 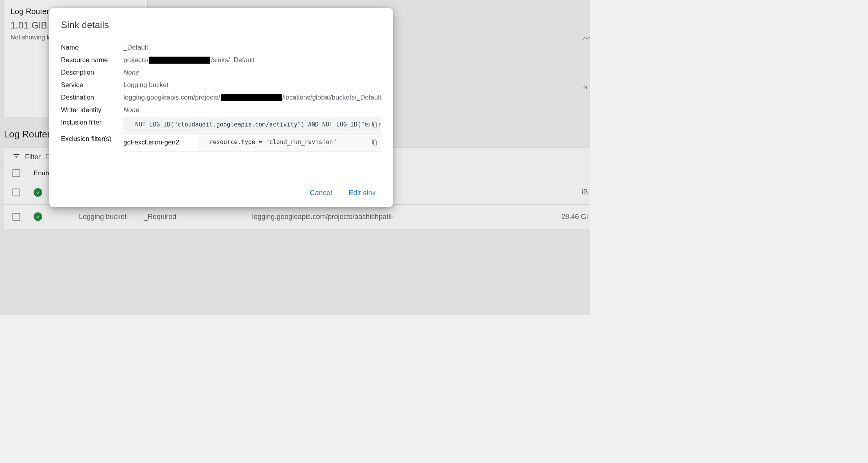 I want to click on exclusion-filter-row: gcf-exclusion-gen2 resource.type = "clou…, so click(x=252, y=142).